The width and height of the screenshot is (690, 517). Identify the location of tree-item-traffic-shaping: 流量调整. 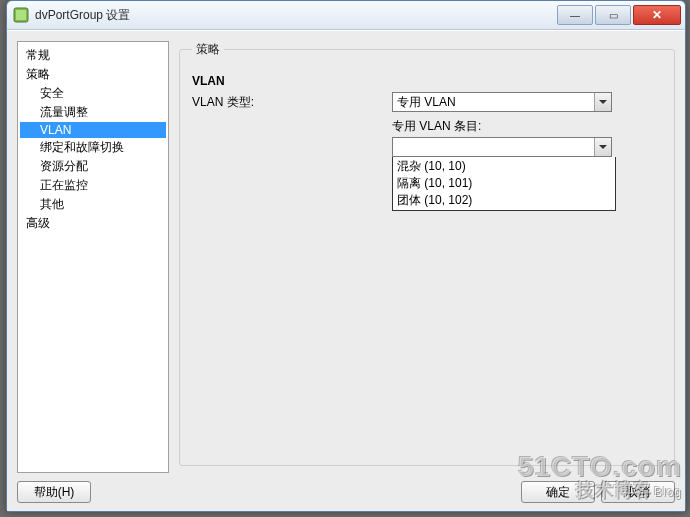
(93, 112).